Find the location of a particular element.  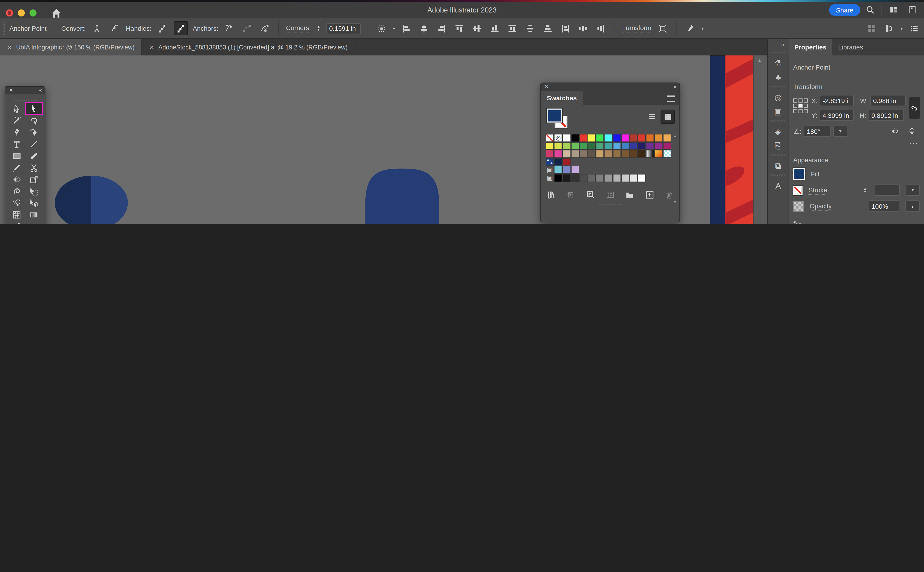

search-icon is located at coordinates (870, 10).